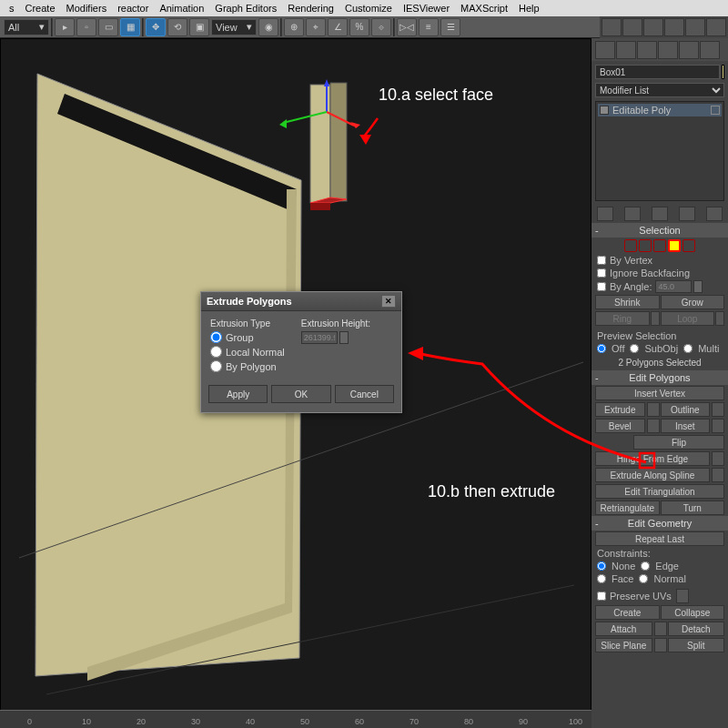 The height and width of the screenshot is (728, 728). Describe the element at coordinates (660, 523) in the screenshot. I see `edit-geometry-header: -Edit Geometry` at that location.